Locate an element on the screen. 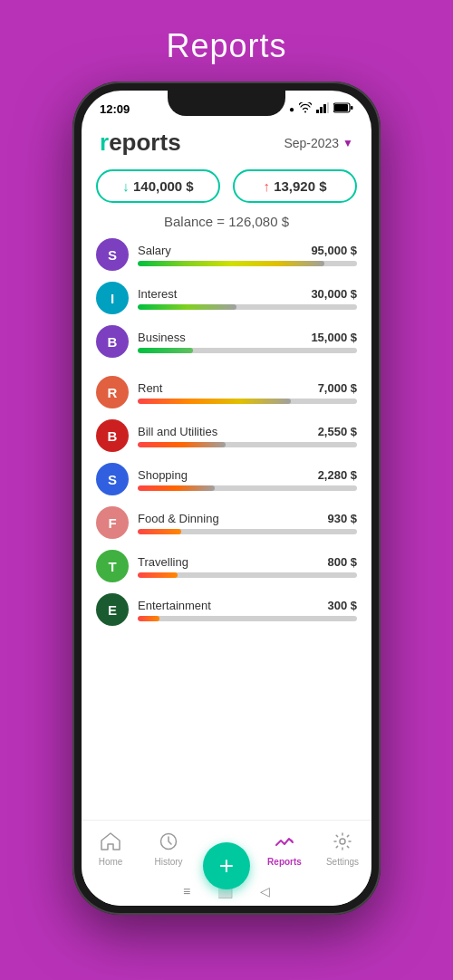 This screenshot has height=980, width=453. category-top-row: Business 15,000 $ is located at coordinates (247, 337).